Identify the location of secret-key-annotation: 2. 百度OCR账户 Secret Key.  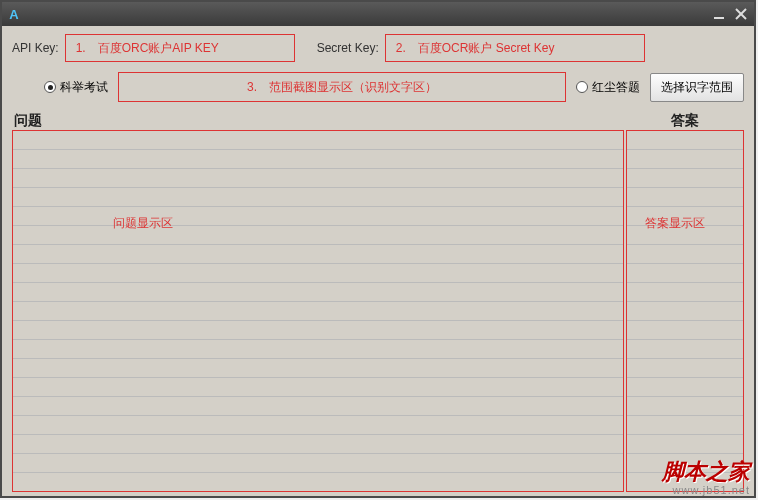
(476, 48).